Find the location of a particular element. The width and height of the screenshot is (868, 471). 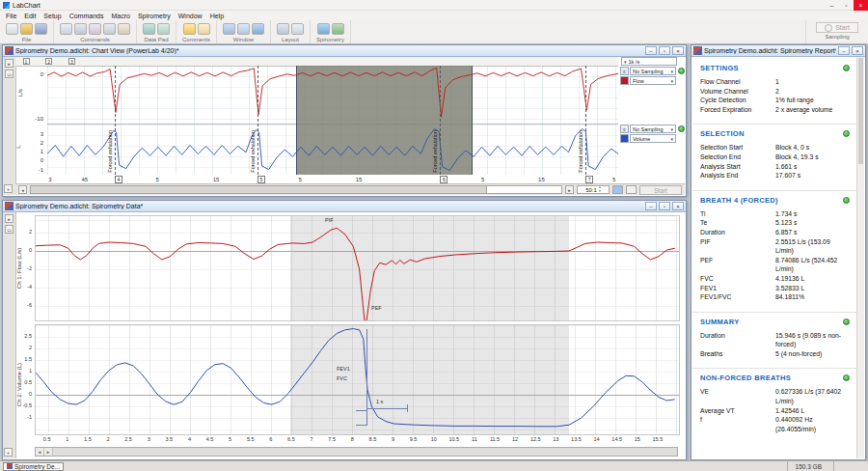

block-marker: 6 is located at coordinates (444, 180).